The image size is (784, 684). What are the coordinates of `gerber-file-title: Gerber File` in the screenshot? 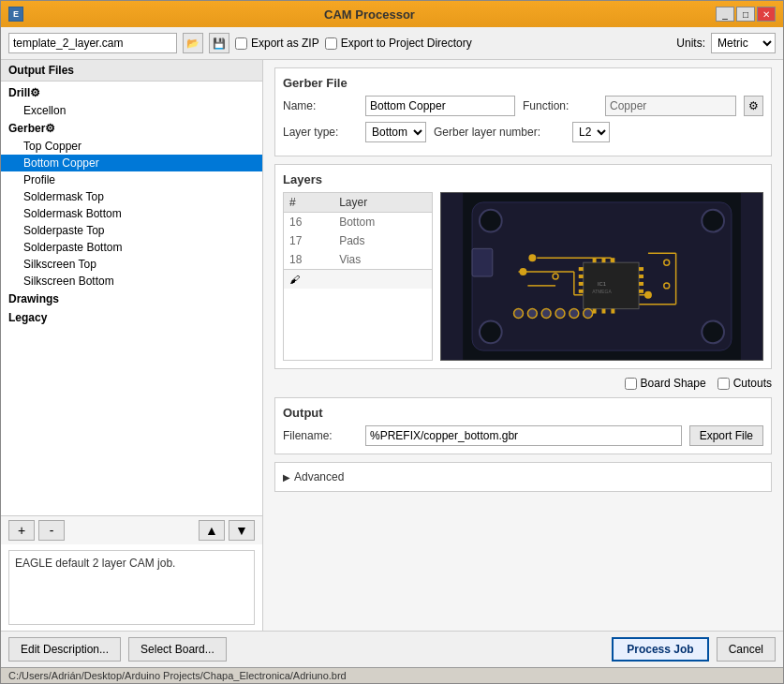 It's located at (523, 82).